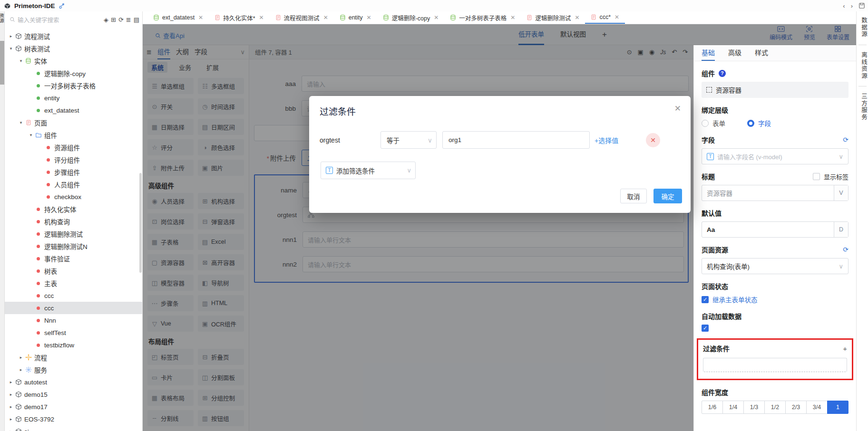 The image size is (868, 431). I want to click on default-value-input: Aa D, so click(775, 230).